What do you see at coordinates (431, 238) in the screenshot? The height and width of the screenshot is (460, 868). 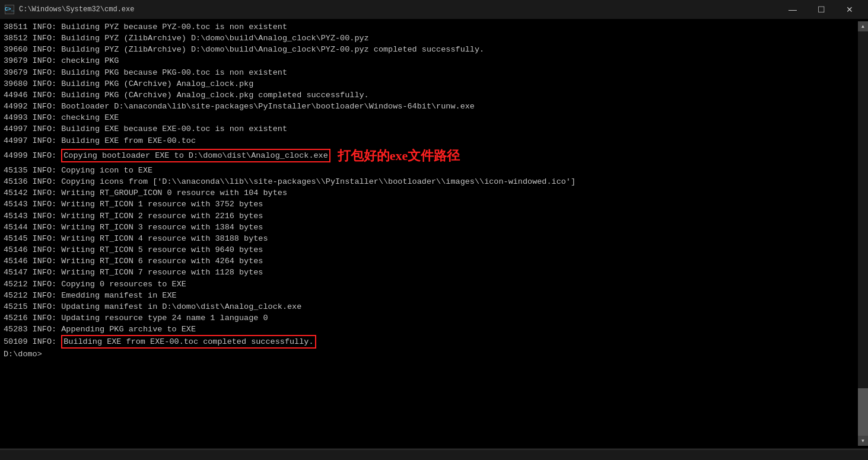 I see `console-line-19: 45145 INFO: Writing RT_ICON 4 resource w…` at bounding box center [431, 238].